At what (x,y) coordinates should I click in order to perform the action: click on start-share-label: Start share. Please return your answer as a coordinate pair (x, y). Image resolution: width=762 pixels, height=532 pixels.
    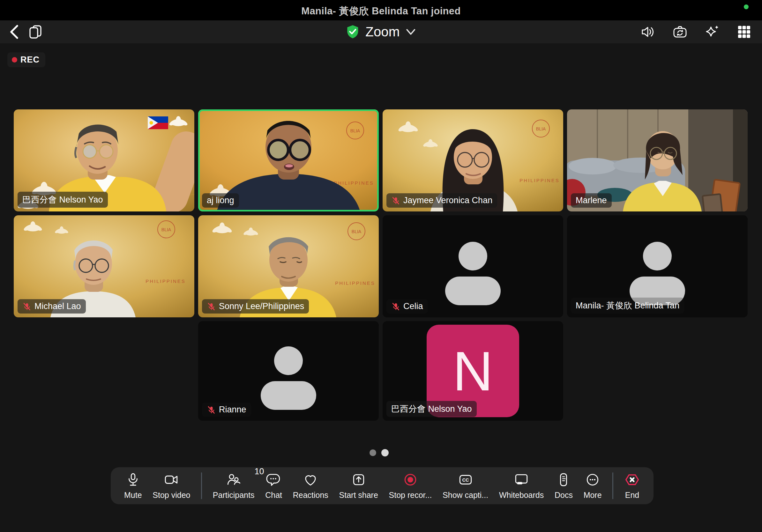
    Looking at the image, I should click on (358, 495).